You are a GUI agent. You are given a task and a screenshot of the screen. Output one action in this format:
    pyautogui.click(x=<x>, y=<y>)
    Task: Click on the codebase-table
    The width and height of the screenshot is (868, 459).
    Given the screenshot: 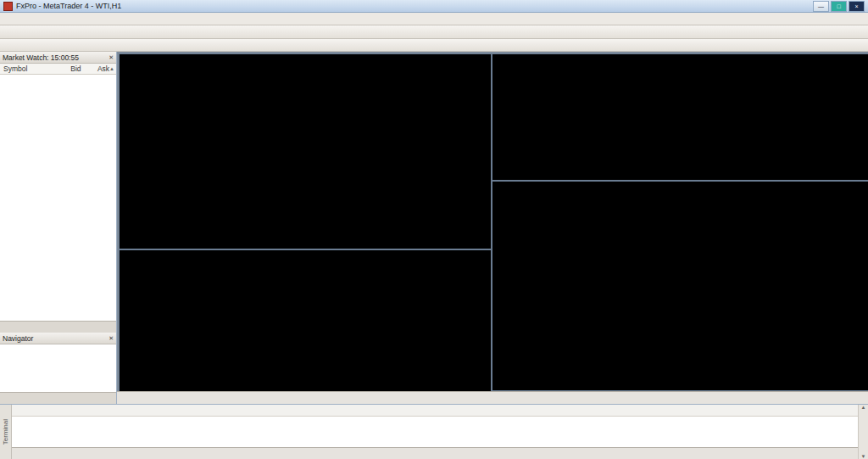 What is the action you would take?
    pyautogui.click(x=435, y=426)
    